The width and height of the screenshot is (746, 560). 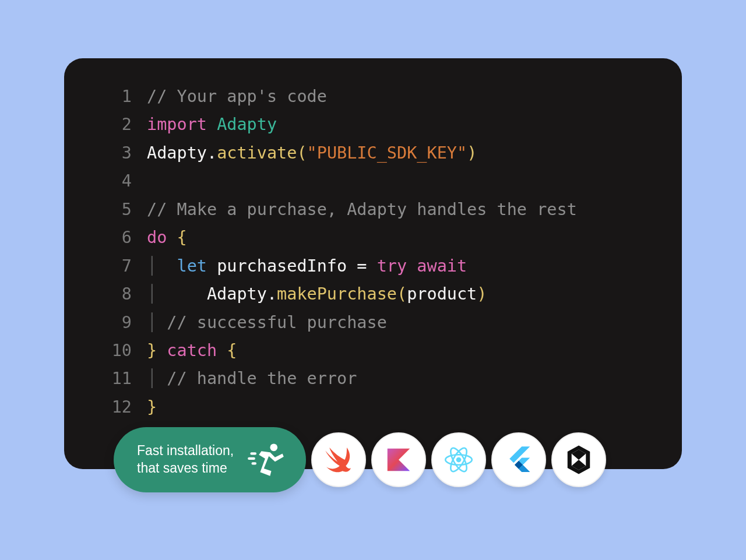 What do you see at coordinates (252, 379) in the screenshot?
I see `code-content: │ // handle the error` at bounding box center [252, 379].